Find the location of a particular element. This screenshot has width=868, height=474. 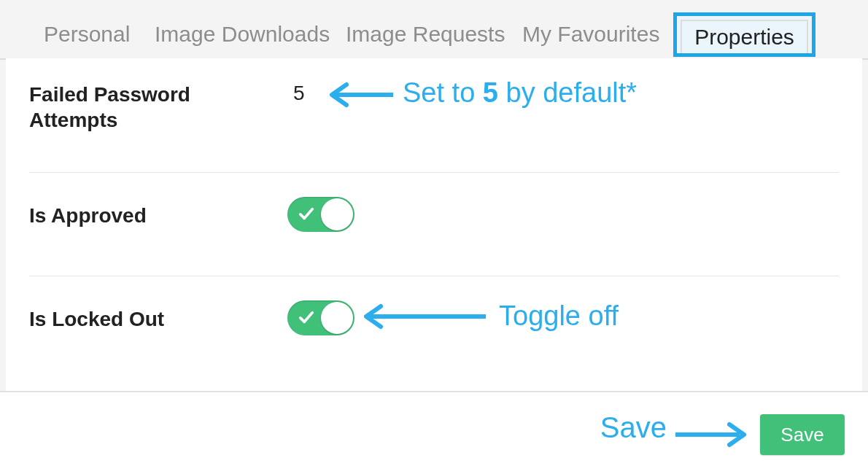

tab-bar: Personal Image Downloads Image Requests … is located at coordinates (434, 30).